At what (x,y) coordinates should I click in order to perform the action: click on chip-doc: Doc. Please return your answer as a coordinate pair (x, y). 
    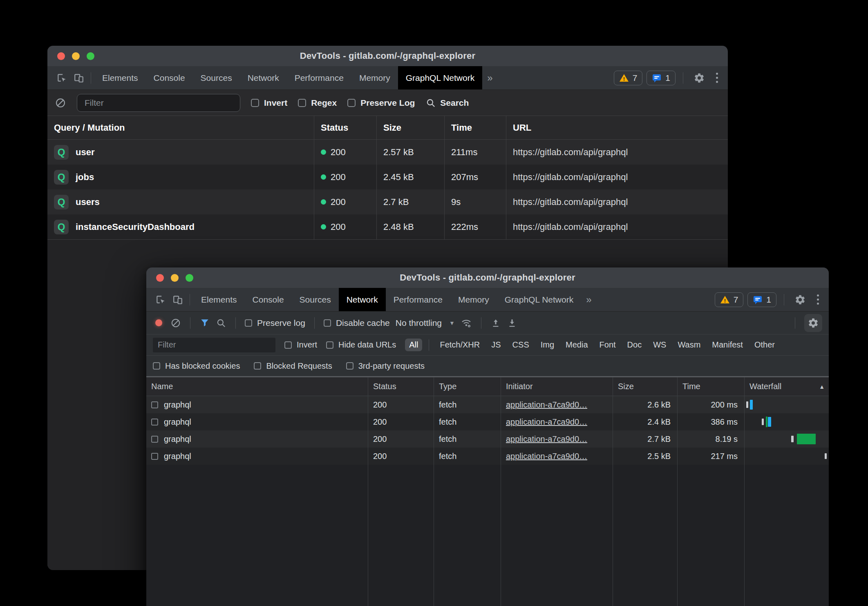
    Looking at the image, I should click on (635, 345).